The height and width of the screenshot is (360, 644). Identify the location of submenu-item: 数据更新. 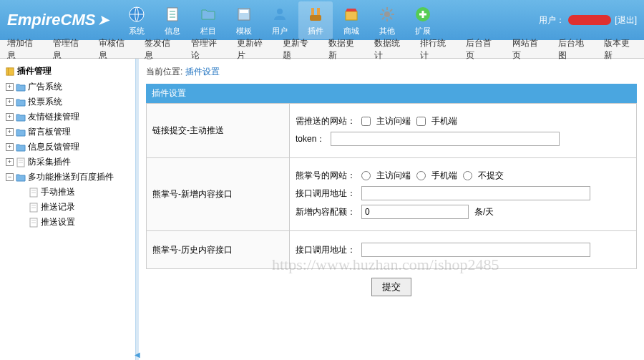
(345, 49).